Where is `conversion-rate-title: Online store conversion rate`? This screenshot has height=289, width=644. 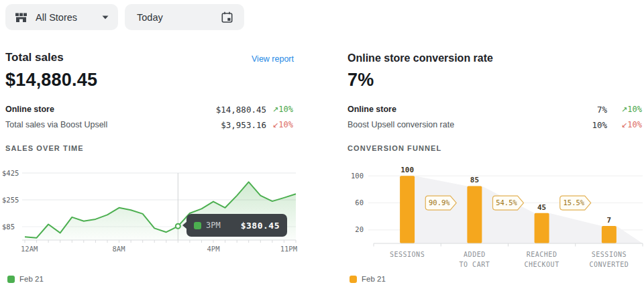 conversion-rate-title: Online store conversion rate is located at coordinates (420, 58).